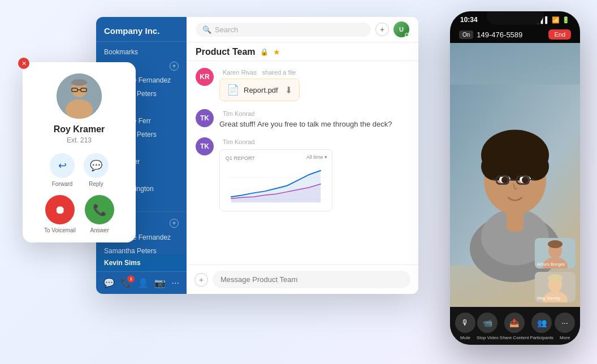 This screenshot has height=364, width=597. I want to click on message-input, so click(312, 279).